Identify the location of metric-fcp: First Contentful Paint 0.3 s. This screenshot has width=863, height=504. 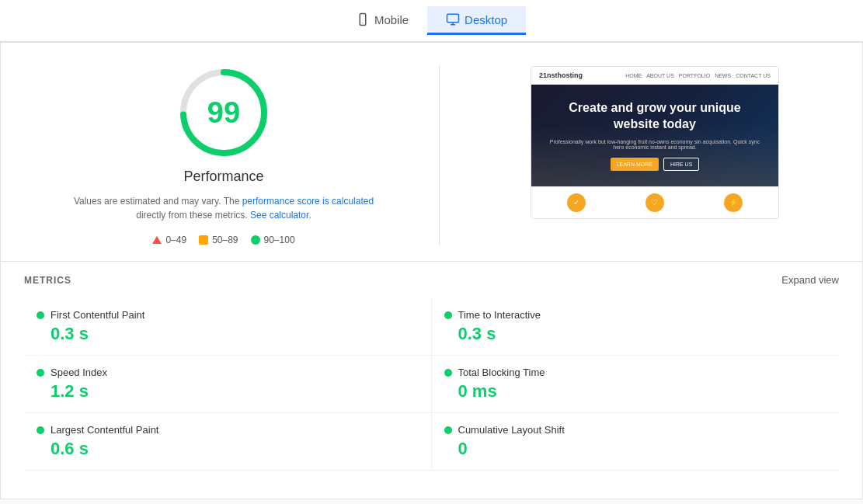
(228, 327).